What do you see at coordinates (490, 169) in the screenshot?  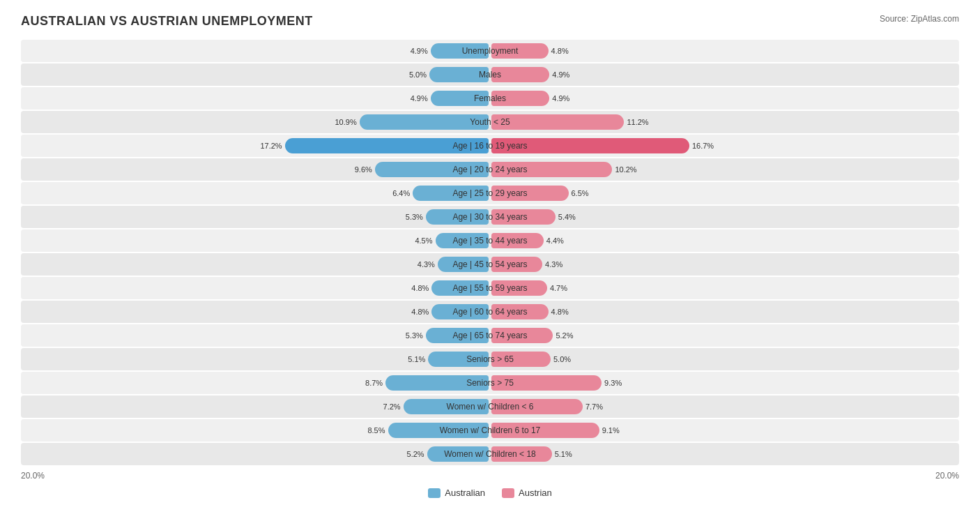 I see `bar-row: 9.6%Age | 20 to 24 years10.2%` at bounding box center [490, 169].